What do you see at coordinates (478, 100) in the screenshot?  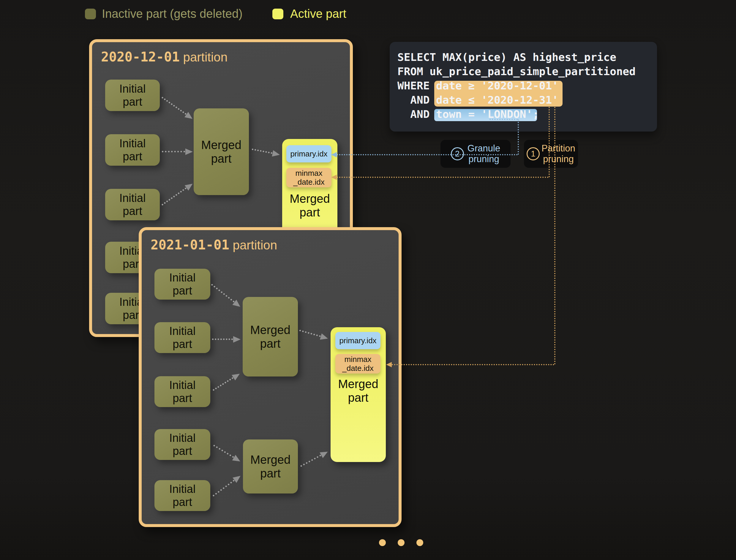 I see `sql-line: AND date ≤ '2020-12-31'` at bounding box center [478, 100].